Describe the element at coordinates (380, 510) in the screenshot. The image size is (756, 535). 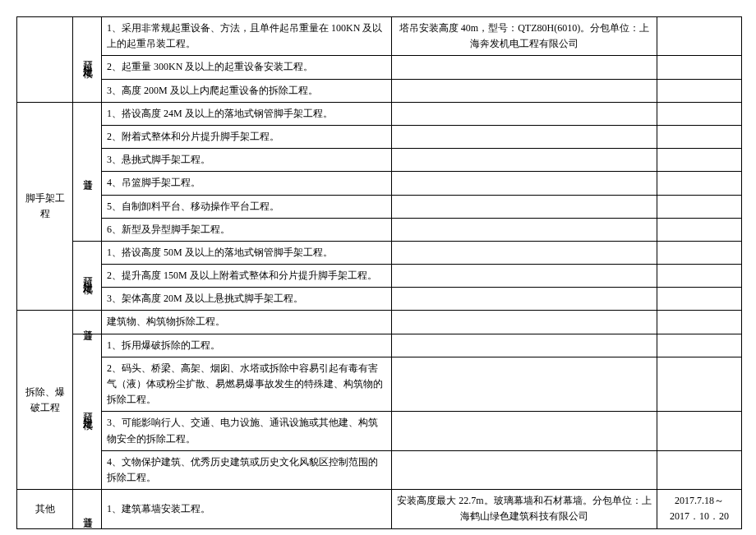
I see `table-row: 其他 普通 1、建筑幕墙安装工程。 安装高度最大 22.7m。玻璃幕墙和石材幕墙…` at that location.